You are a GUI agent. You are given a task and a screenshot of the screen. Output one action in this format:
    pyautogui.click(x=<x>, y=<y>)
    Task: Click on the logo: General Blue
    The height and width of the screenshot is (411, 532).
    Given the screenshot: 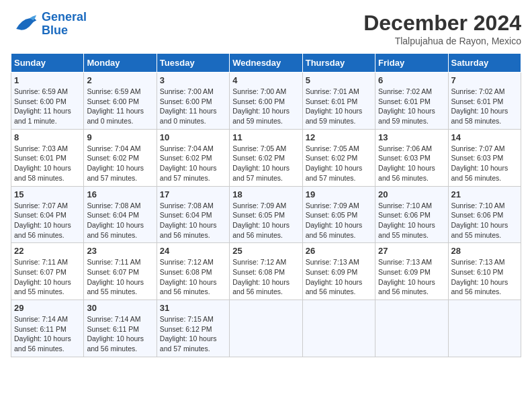 What is the action you would take?
    pyautogui.click(x=48, y=24)
    